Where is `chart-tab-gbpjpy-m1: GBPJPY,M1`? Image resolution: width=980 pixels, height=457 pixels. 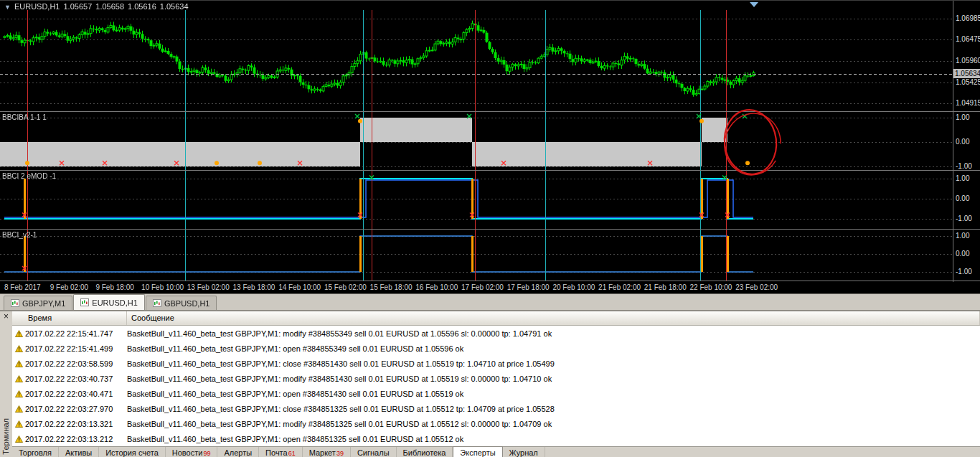
chart-tab-gbpjpy-m1: GBPJPY,M1 is located at coordinates (38, 303).